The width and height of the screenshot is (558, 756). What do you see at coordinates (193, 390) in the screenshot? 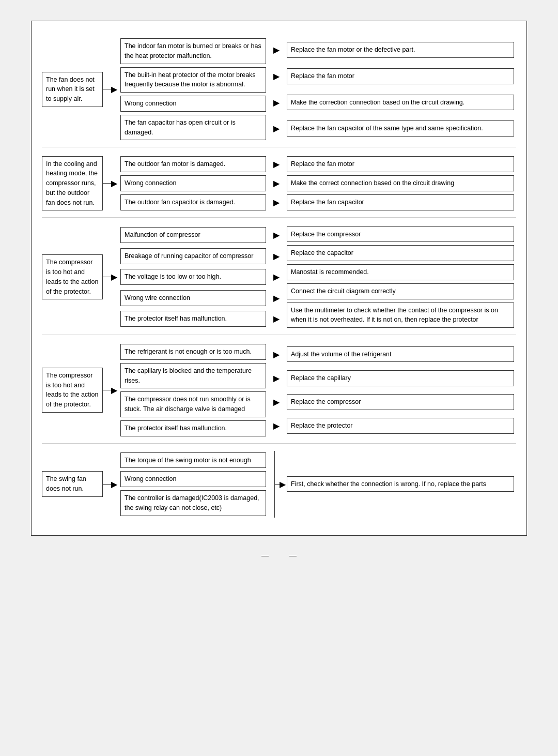
I see `causes-col: The refrigerant is not enough or is too …` at bounding box center [193, 390].